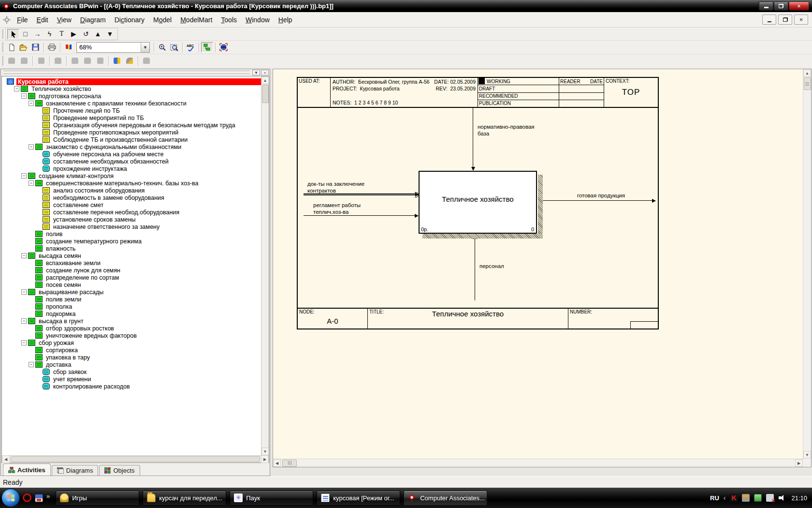  Describe the element at coordinates (131, 321) in the screenshot. I see `tree-item: −высадка в грунт` at that location.